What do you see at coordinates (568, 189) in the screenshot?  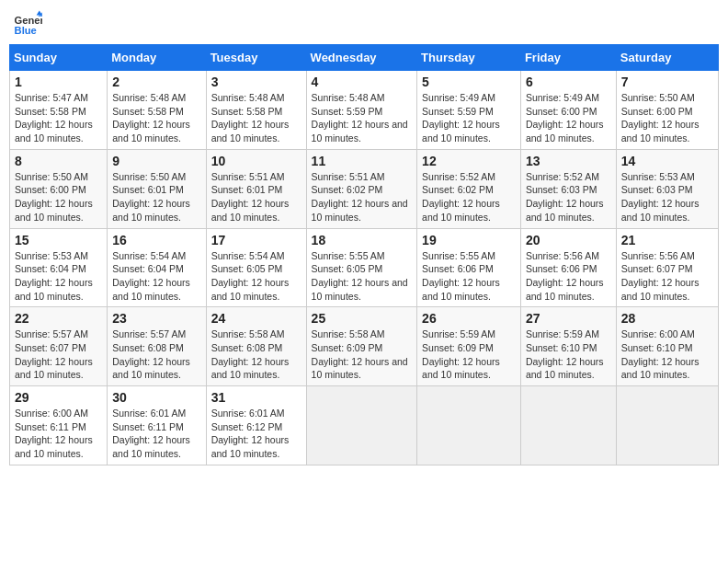 I see `calendar-cell: 13Sunrise: 5:52 AMSunset: 6:03 PMDayligh…` at bounding box center [568, 189].